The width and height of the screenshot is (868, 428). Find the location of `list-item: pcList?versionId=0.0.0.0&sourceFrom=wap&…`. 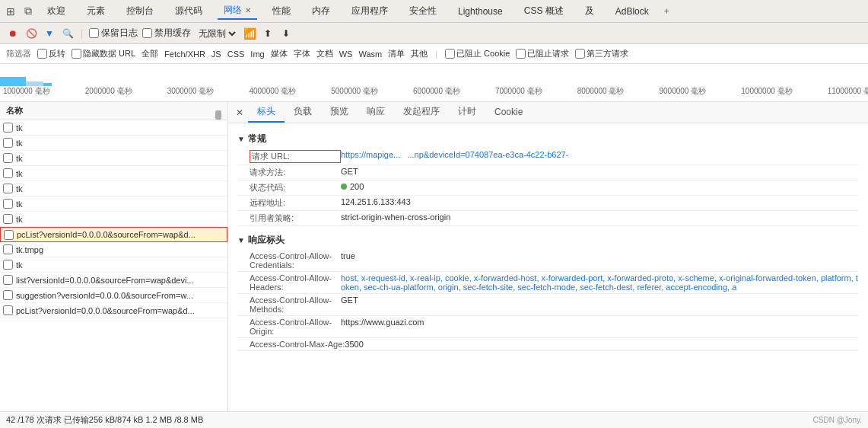

list-item: pcList?versionId=0.0.0.0&sourceFrom=wap&… is located at coordinates (114, 311).